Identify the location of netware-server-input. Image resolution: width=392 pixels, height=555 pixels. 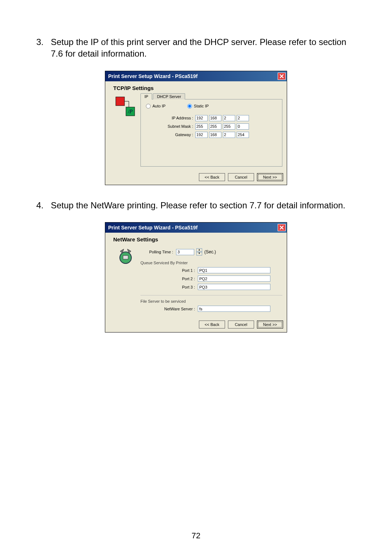
(234, 309).